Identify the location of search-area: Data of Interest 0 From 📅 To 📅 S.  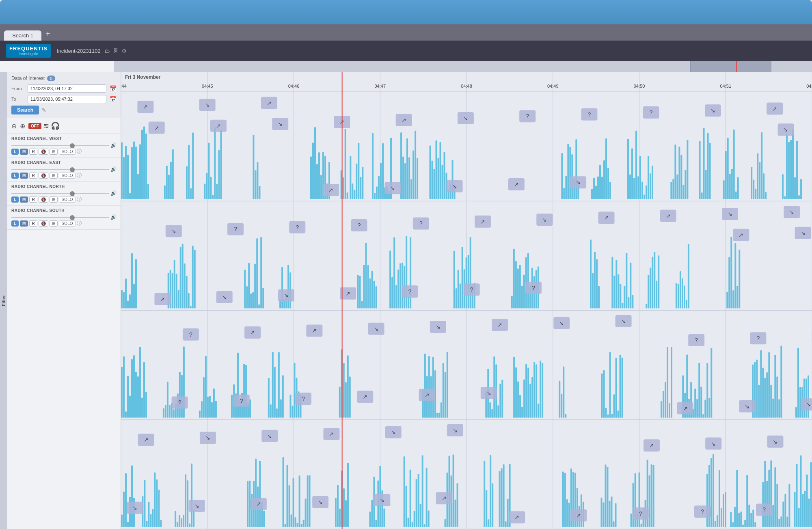
(64, 95).